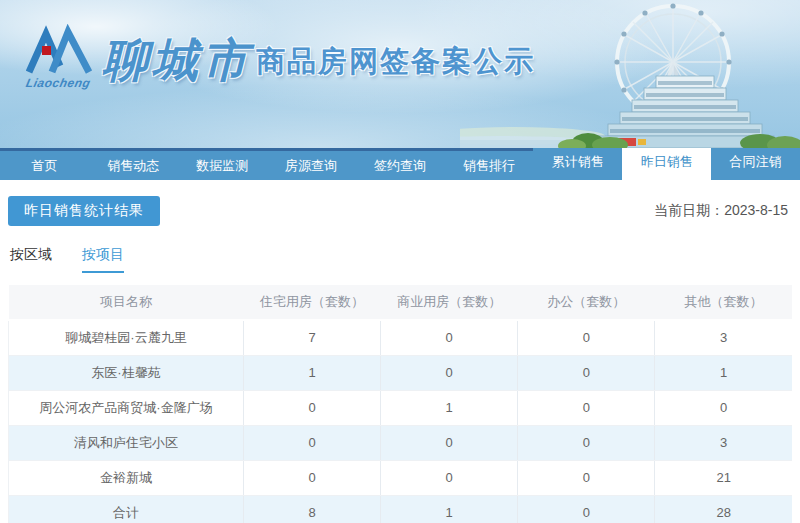 The height and width of the screenshot is (523, 800). I want to click on nav-item-销售排行: 销售排行, so click(488, 166).